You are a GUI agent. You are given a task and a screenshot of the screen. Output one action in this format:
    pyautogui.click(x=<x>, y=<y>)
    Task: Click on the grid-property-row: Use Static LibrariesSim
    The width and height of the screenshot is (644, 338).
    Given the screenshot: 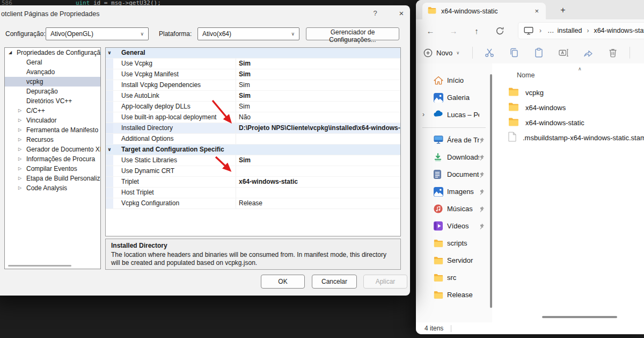 What is the action you would take?
    pyautogui.click(x=253, y=161)
    